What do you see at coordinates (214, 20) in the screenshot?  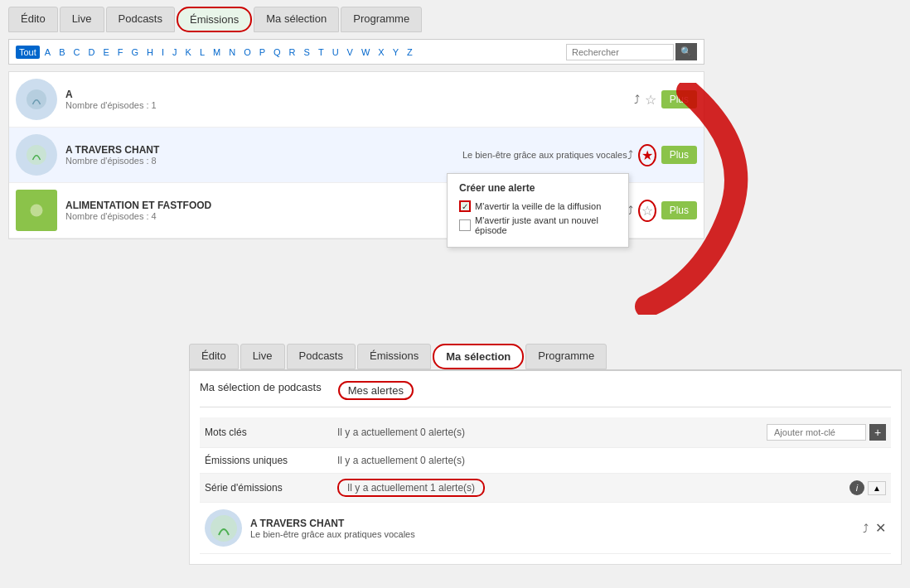 I see `tab-emissions-top: Émissions` at bounding box center [214, 20].